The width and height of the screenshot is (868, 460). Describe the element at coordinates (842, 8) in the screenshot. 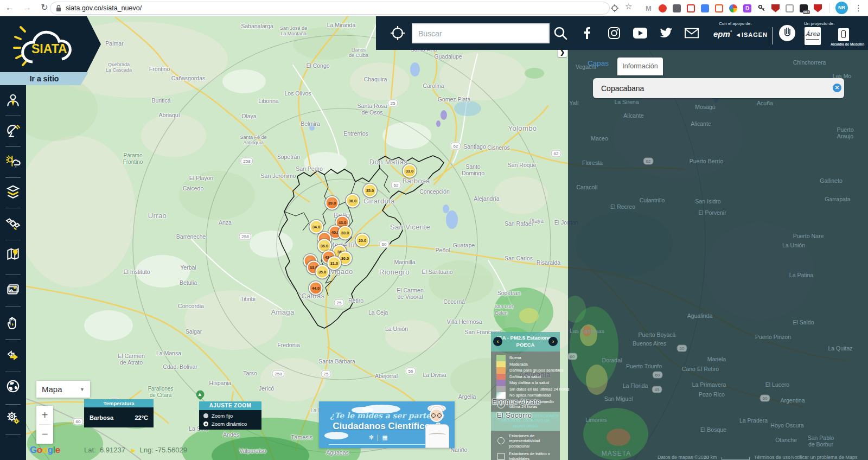

I see `profile-avatar: NR` at that location.